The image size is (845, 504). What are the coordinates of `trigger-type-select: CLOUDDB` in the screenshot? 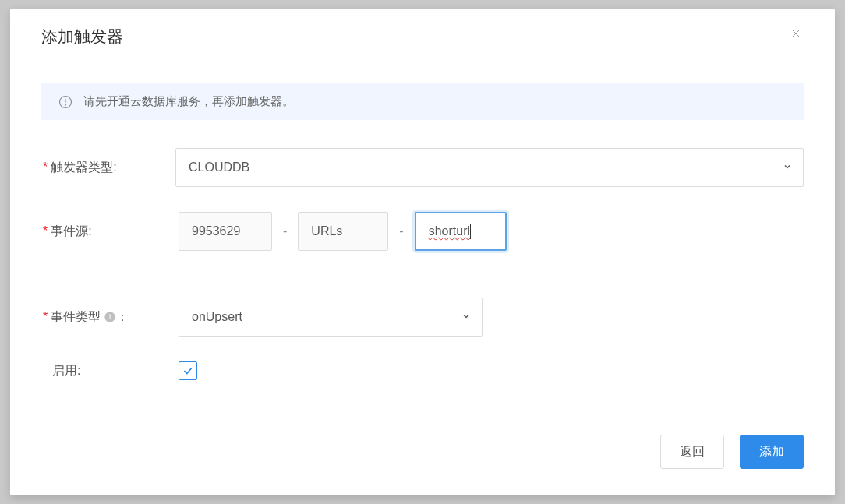 It's located at (490, 167).